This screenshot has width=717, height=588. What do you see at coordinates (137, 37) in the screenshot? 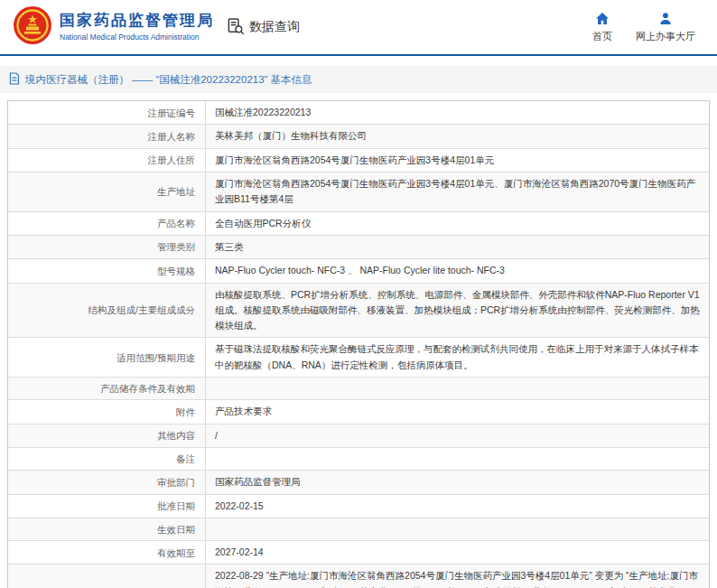
I see `agency-title-en: National Medical Products Administration` at bounding box center [137, 37].